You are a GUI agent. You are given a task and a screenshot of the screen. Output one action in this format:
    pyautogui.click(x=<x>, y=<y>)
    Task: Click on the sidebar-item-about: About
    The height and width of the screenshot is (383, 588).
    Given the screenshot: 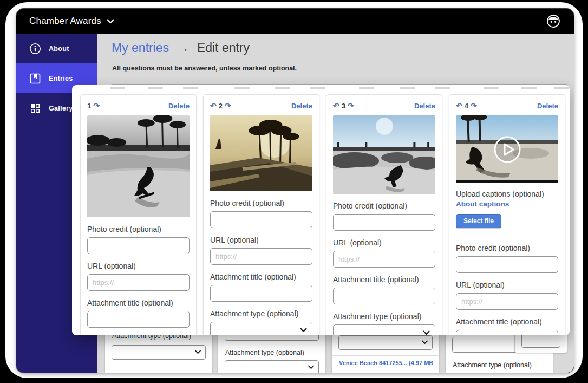 What is the action you would take?
    pyautogui.click(x=57, y=49)
    